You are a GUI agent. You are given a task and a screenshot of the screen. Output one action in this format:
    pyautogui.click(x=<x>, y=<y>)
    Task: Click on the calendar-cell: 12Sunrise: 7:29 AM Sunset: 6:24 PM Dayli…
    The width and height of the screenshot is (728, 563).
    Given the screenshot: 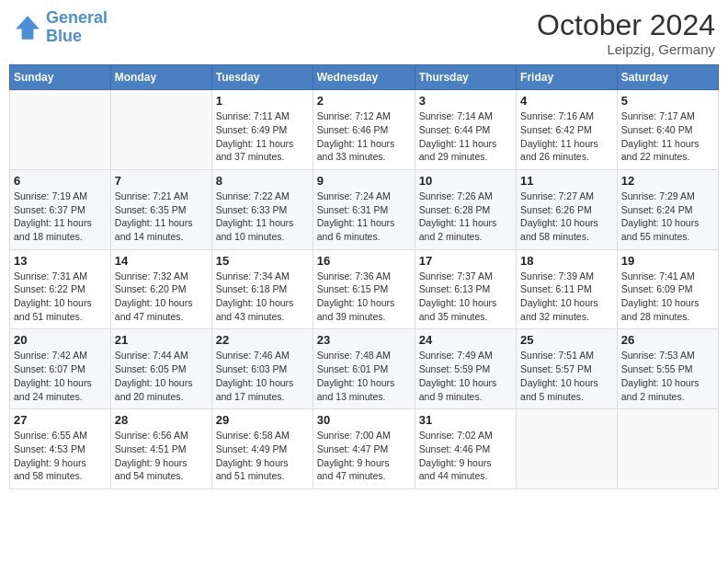 What is the action you would take?
    pyautogui.click(x=667, y=210)
    